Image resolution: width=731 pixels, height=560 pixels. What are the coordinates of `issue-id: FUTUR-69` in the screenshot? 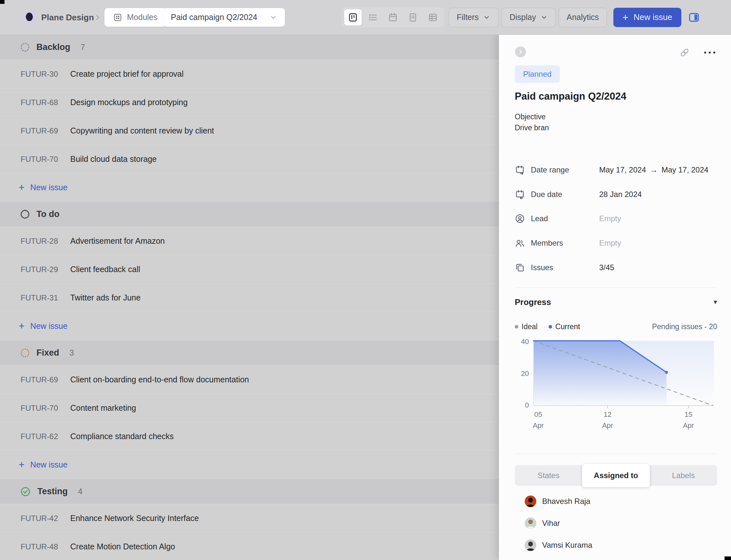 It's located at (45, 380).